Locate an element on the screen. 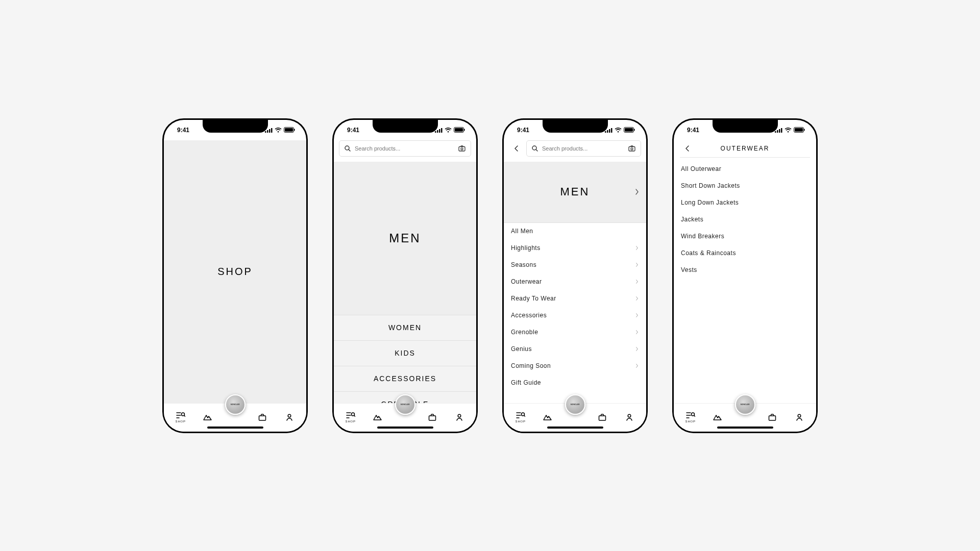  list-item: Coats & Raincoats is located at coordinates (745, 253).